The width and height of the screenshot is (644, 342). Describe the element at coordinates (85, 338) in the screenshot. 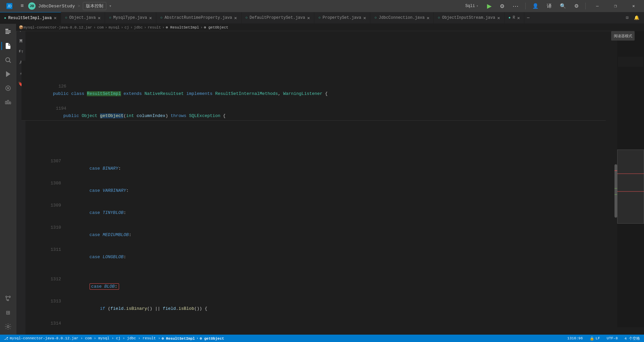

I see `git-branch: mysql-connector-java-8.0.12.jar › com › …` at that location.